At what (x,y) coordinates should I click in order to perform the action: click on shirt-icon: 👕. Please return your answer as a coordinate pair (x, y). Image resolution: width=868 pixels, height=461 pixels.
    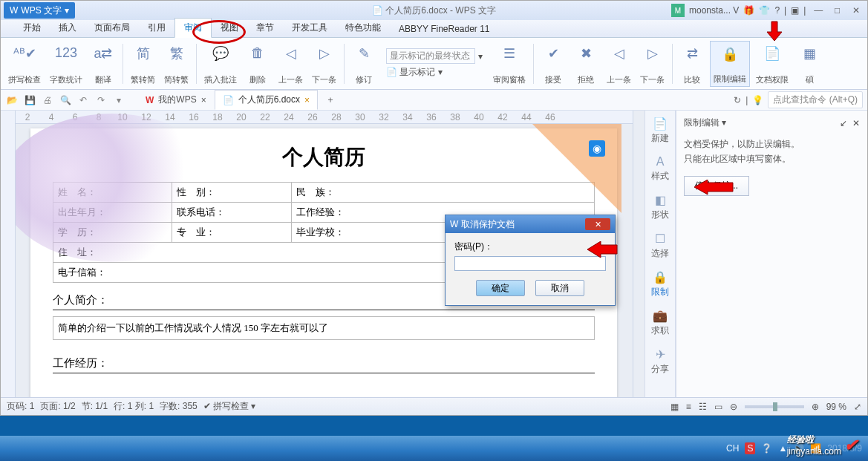
    Looking at the image, I should click on (765, 10).